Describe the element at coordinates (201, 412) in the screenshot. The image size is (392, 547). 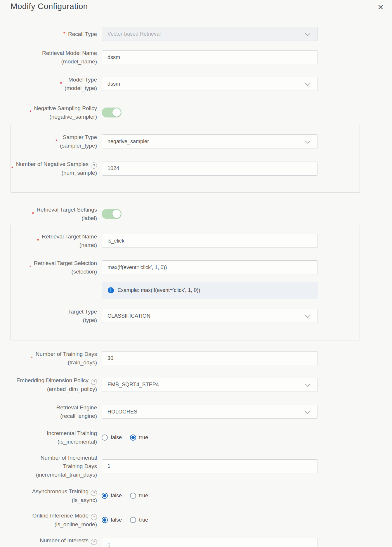
I see `field-row-recall-engine: * Retrieval Engine (recall_engine) HOLOG…` at that location.